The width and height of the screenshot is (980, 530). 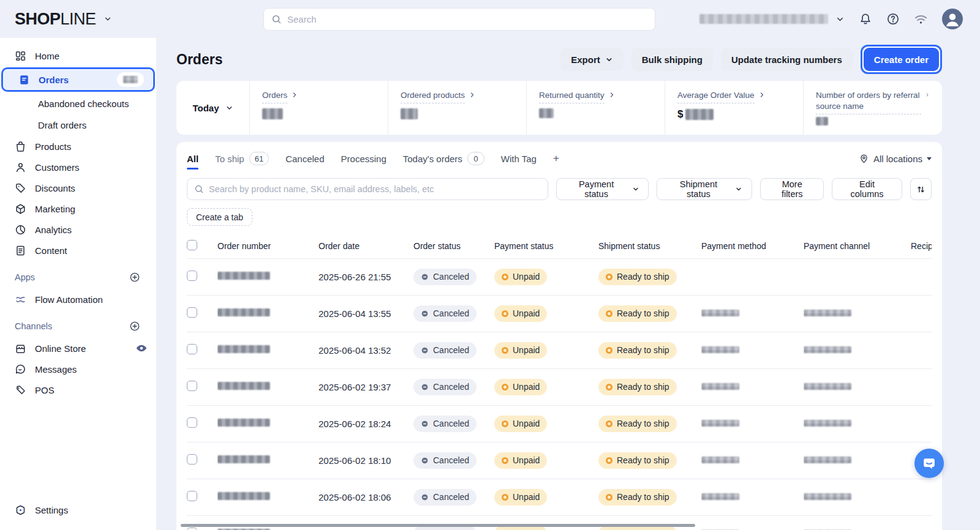 I want to click on stat-aov-link: Average Order Value, so click(x=734, y=97).